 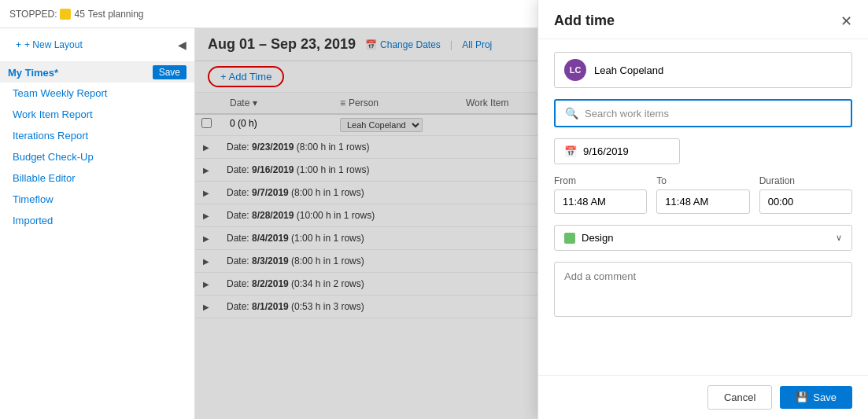 What do you see at coordinates (703, 201) in the screenshot?
I see `to-input` at bounding box center [703, 201].